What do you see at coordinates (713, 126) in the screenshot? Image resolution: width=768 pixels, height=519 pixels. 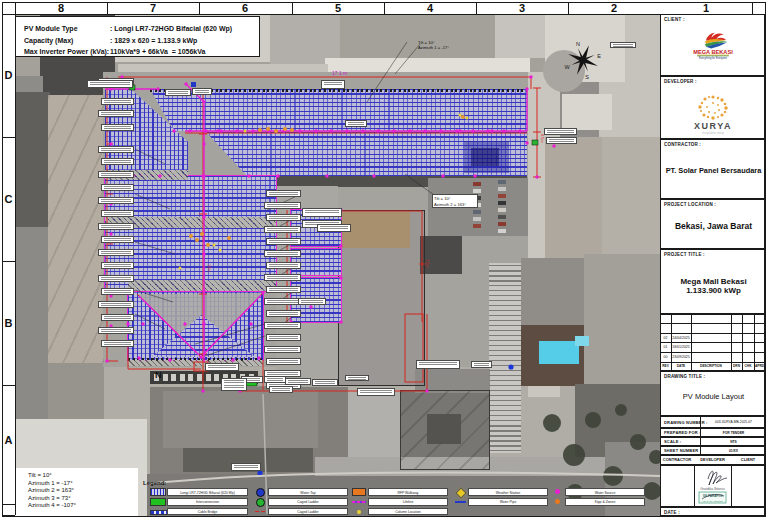 I see `svg-text: XURYA` at bounding box center [713, 126].